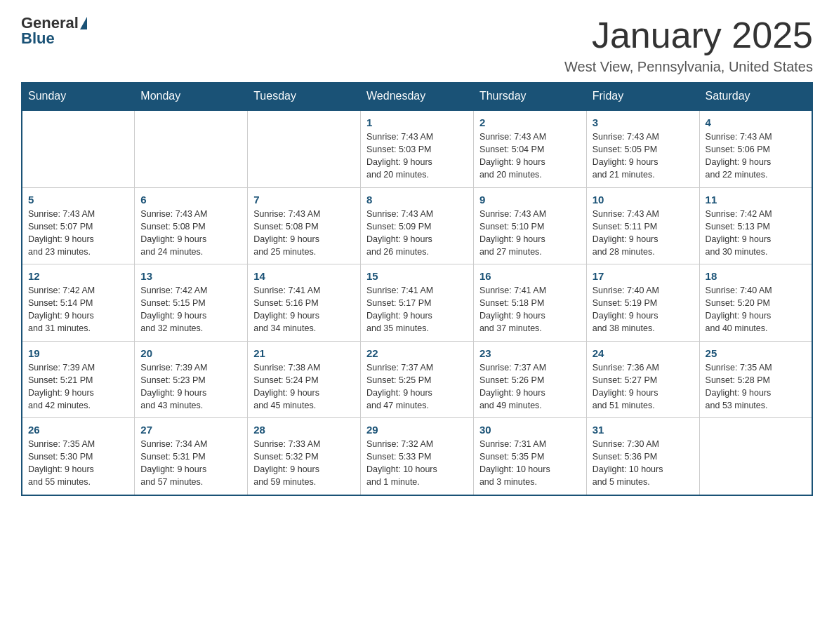  Describe the element at coordinates (643, 233) in the screenshot. I see `day-info: Sunrise: 7:43 AMSunset: 5:11 PMDaylight:…` at that location.